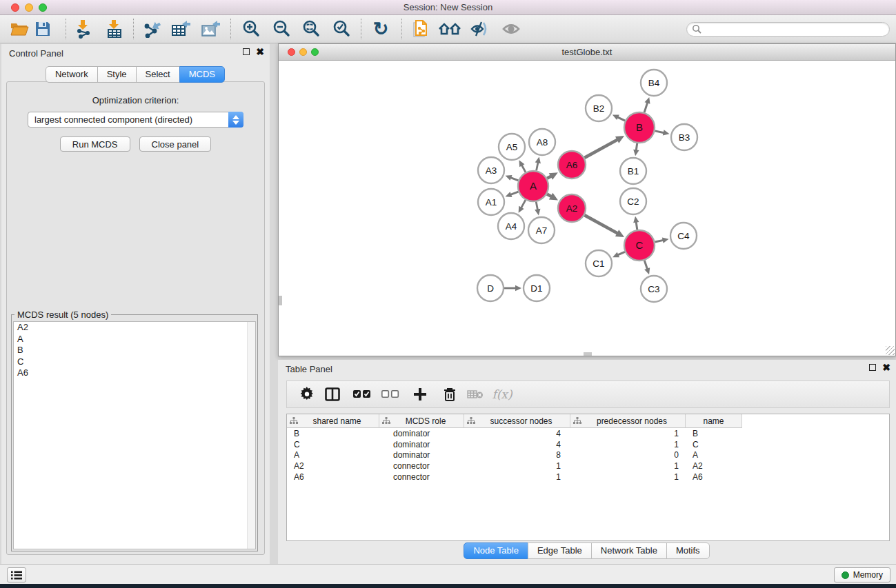  I want to click on dropdown-value: largest connected component (directed), so click(113, 120).